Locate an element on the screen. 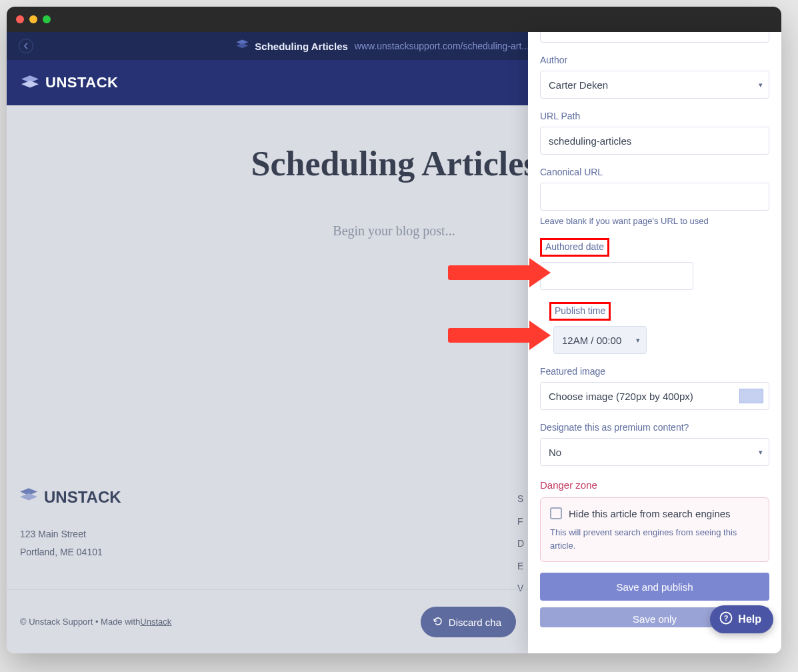 The height and width of the screenshot is (672, 798). publish-time-label: Publish time is located at coordinates (580, 311).